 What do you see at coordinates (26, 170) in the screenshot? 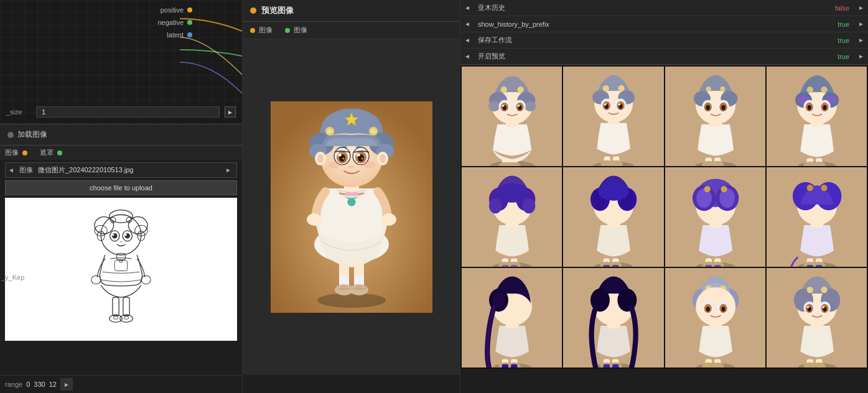
I see `node-type-label: 图像` at bounding box center [26, 170].